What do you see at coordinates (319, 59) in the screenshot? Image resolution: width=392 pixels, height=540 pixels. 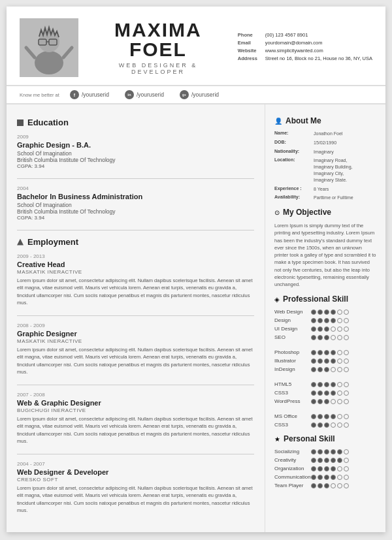 I see `address-value: Street no 16, Block no 21, House no 36, …` at bounding box center [319, 59].